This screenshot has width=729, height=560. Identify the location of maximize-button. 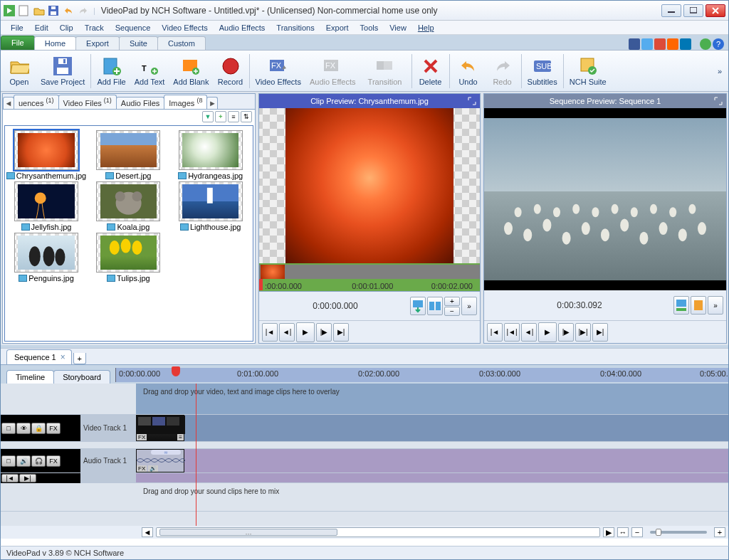
(693, 11).